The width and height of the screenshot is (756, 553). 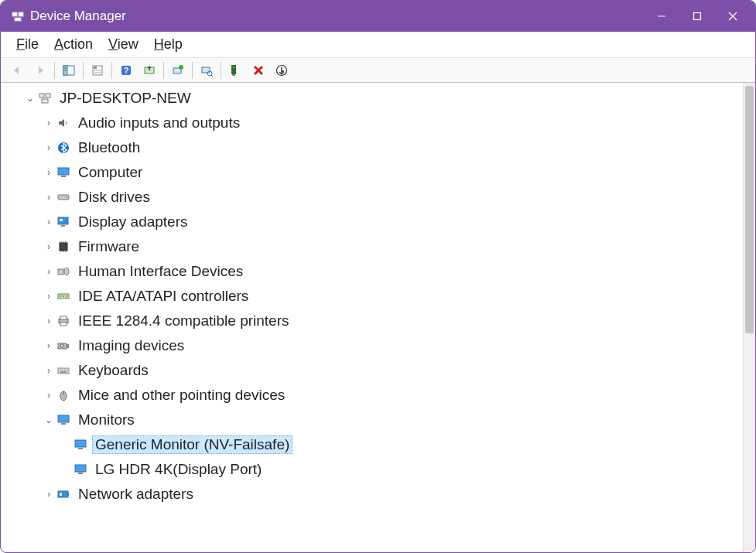 I want to click on toolbar-update-driver-button, so click(x=149, y=70).